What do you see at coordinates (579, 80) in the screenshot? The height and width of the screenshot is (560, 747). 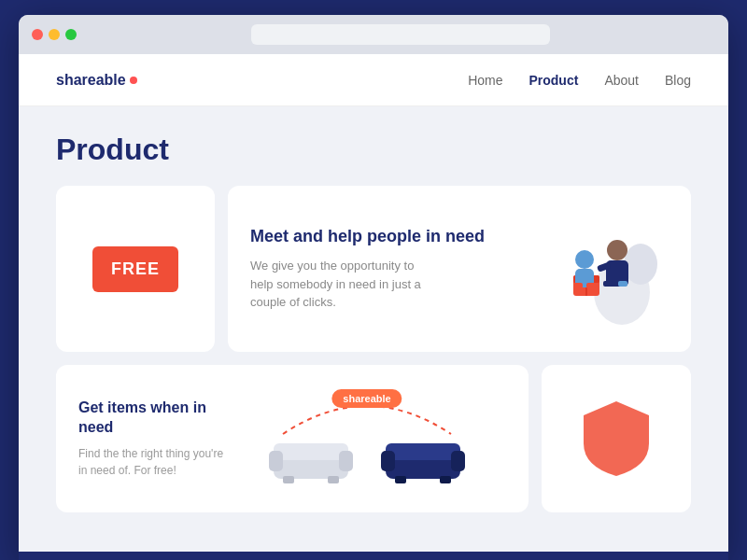 I see `nav-links: Home Product About Blog` at bounding box center [579, 80].